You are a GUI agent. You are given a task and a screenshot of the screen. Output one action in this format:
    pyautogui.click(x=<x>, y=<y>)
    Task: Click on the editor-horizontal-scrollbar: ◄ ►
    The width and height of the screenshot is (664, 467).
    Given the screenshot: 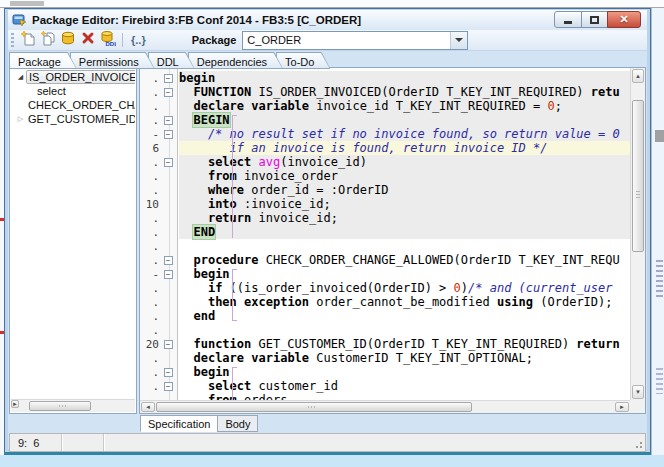 What is the action you would take?
    pyautogui.click(x=385, y=406)
    